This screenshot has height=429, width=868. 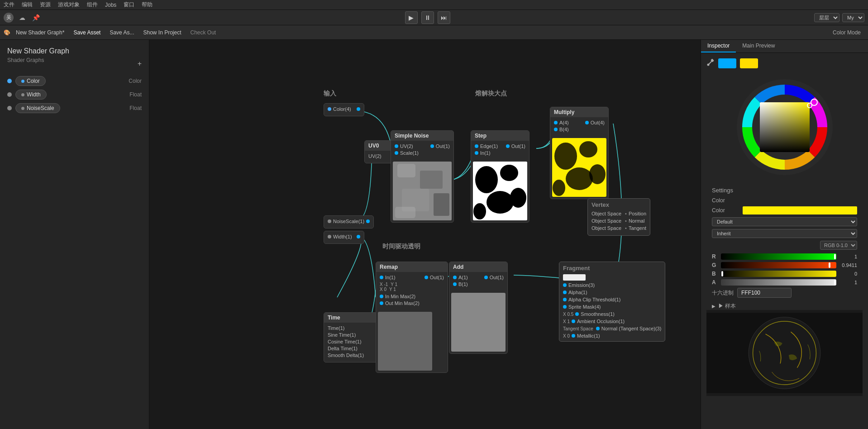 I want to click on node-step: Step Edge(1) Out(1) In(1), so click(x=500, y=176).